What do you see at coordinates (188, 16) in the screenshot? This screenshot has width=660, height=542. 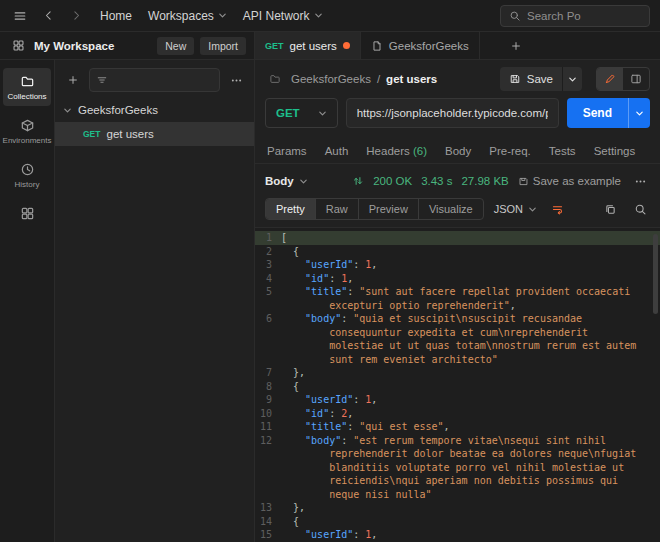 I see `nav-workspaces: Workspaces` at bounding box center [188, 16].